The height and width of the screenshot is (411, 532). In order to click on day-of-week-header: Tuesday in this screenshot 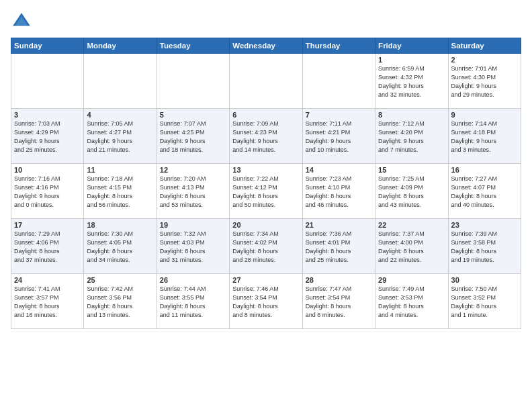, I will do `click(193, 46)`.